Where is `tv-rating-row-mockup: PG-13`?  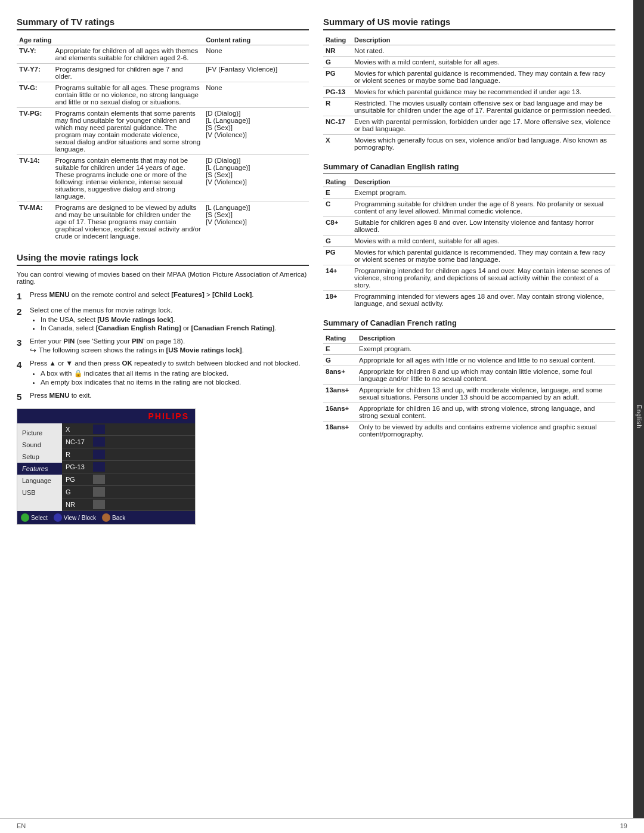 tv-rating-row-mockup: PG-13 is located at coordinates (129, 467).